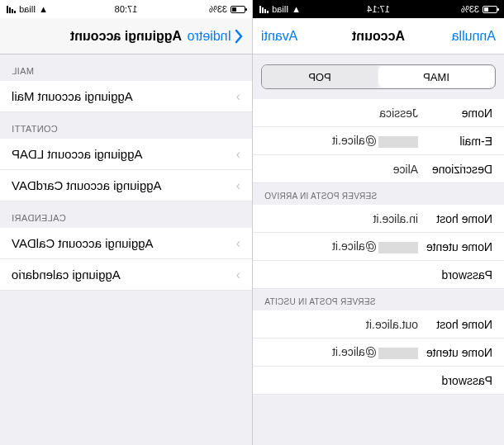 This screenshot has height=445, width=504. What do you see at coordinates (455, 113) in the screenshot?
I see `name-label: Nome` at bounding box center [455, 113].